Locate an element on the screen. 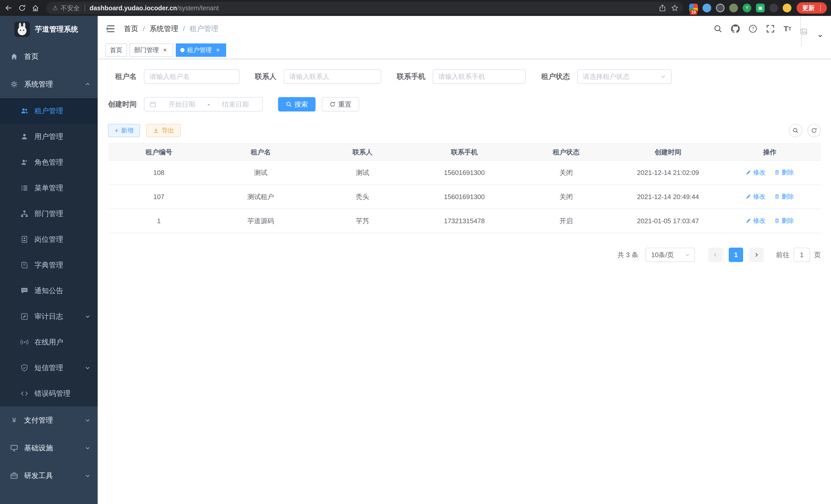 Image resolution: width=831 pixels, height=504 pixels. tab-dept: 部门管理 × is located at coordinates (151, 50).